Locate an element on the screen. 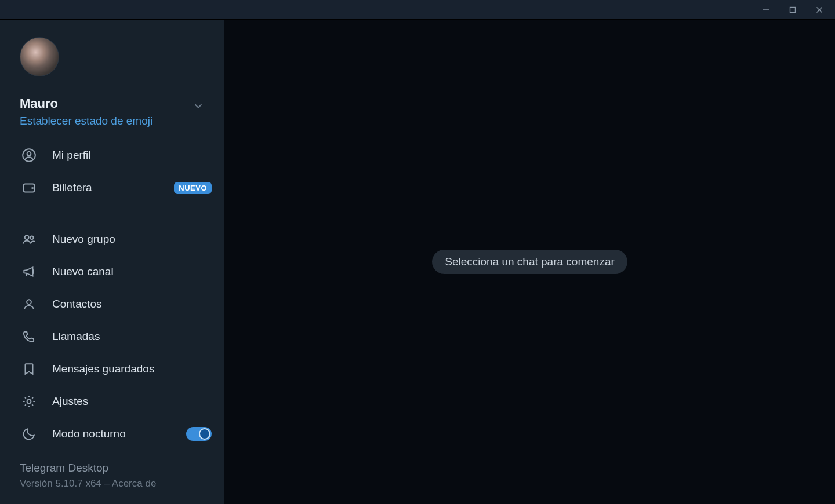 The width and height of the screenshot is (835, 504). menu-list-primary: Mi perfil Billetera NUEVO is located at coordinates (112, 171).